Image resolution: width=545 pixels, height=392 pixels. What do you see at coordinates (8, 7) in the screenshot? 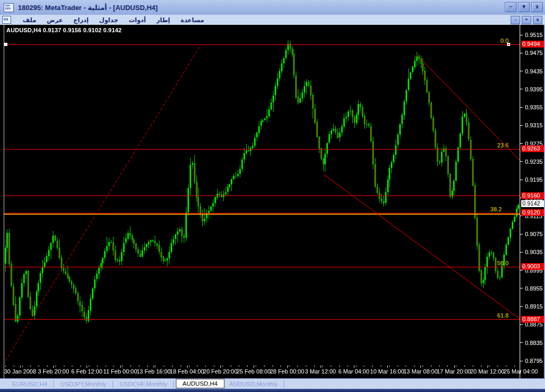
I see `app-icon` at bounding box center [8, 7].